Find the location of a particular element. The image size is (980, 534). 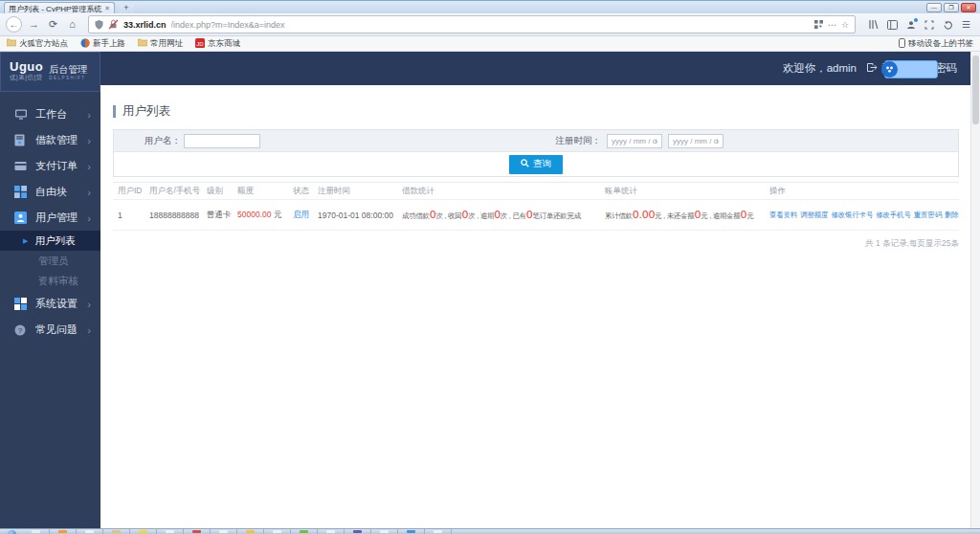

username-input is located at coordinates (222, 142).